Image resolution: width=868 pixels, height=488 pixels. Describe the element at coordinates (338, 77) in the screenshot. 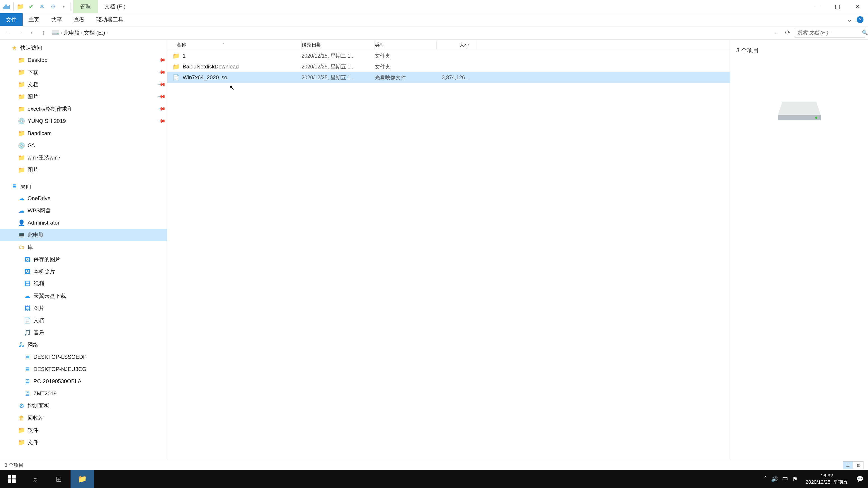

I see `file-date: 2020/12/25, 星期五 1...` at that location.